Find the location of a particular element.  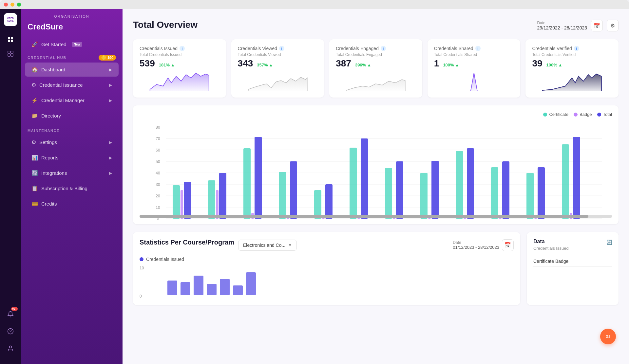

subscription-label: Subscription & Billing is located at coordinates (64, 189).